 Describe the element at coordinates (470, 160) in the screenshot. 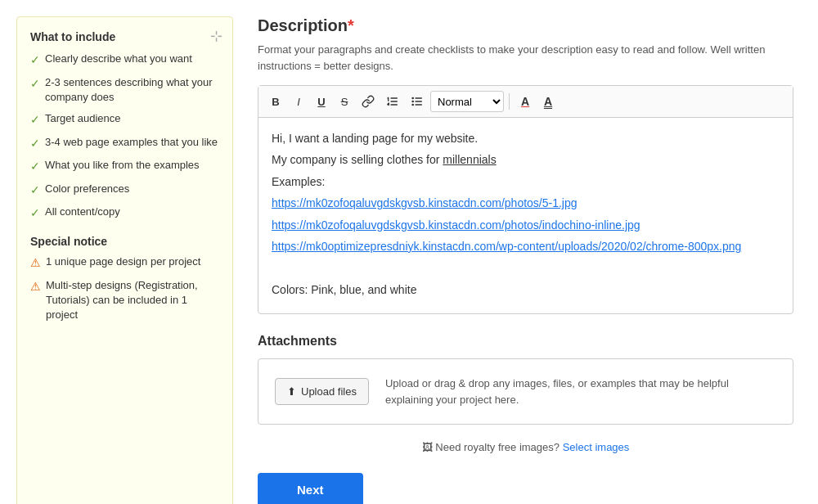

I see `millennials-word: millennials` at that location.